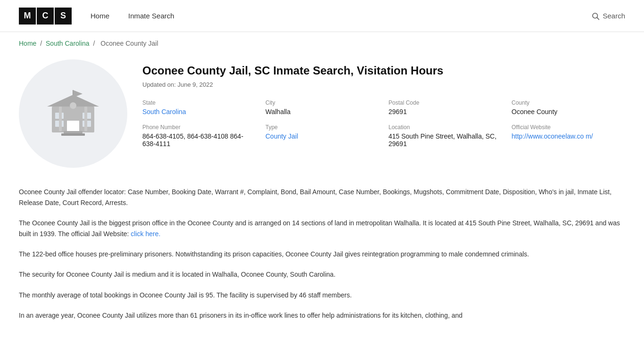 This screenshot has height=362, width=644. What do you see at coordinates (553, 136) in the screenshot?
I see `website-link: http://www.oconeelaw.co m/` at bounding box center [553, 136].